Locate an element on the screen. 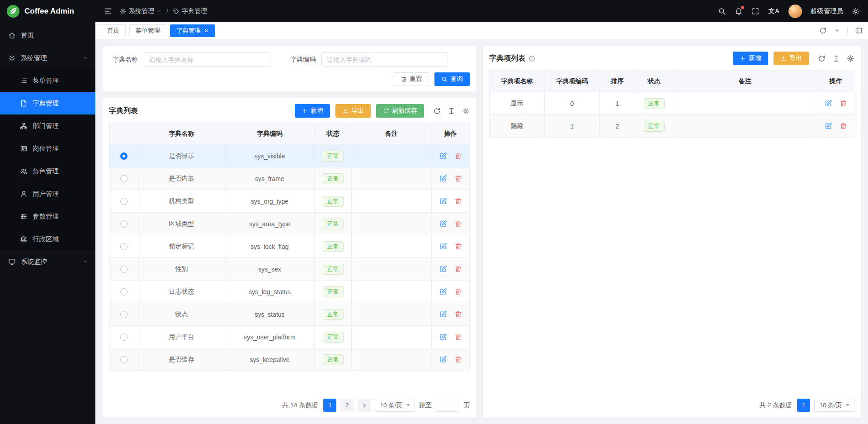  sidebar-item-dict-mgmt: 字典管理 is located at coordinates (48, 103).